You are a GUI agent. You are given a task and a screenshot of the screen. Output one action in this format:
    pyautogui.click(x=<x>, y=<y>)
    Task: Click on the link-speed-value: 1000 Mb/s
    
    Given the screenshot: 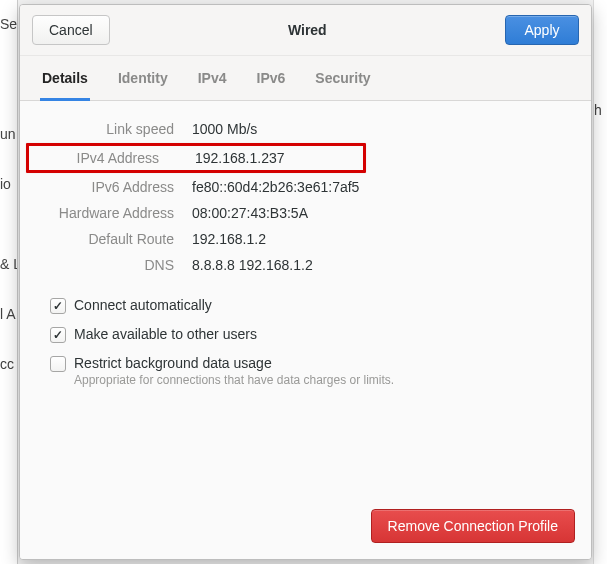 What is the action you would take?
    pyautogui.click(x=380, y=129)
    